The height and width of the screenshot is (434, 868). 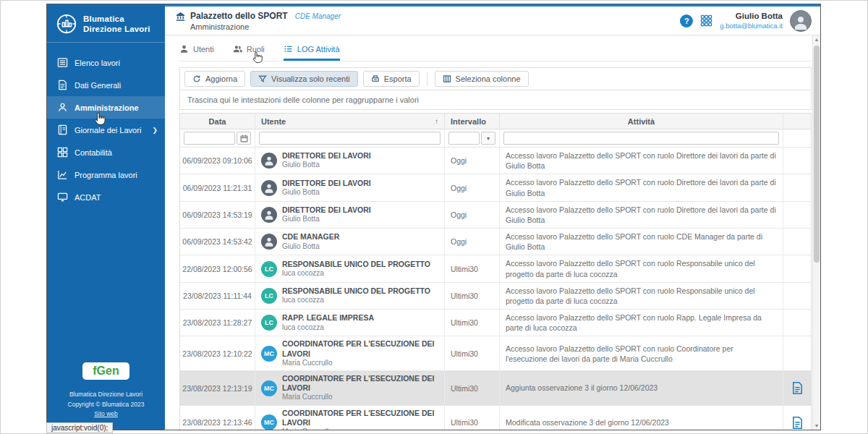 I want to click on project-role-label: CDE Manager, so click(x=318, y=16).